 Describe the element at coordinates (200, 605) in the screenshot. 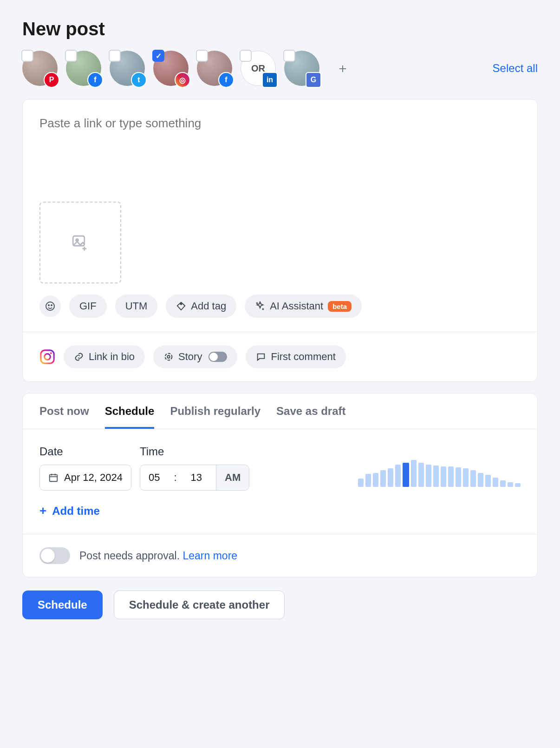

I see `schedule-another-button: Schedule & create another` at that location.